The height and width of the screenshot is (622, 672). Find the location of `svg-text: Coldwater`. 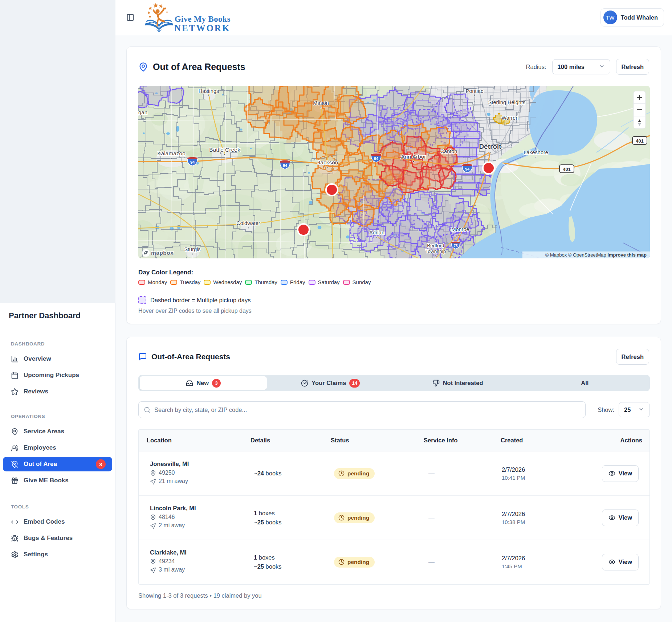

svg-text: Coldwater is located at coordinates (248, 223).